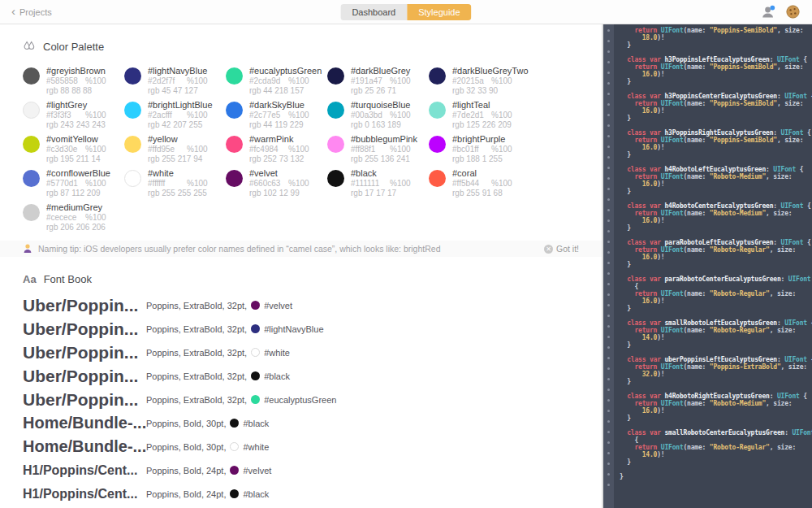 This screenshot has width=812, height=508. I want to click on code-line: class var h3PoppinsLeftEucalyptusGreen: …, so click(716, 60).